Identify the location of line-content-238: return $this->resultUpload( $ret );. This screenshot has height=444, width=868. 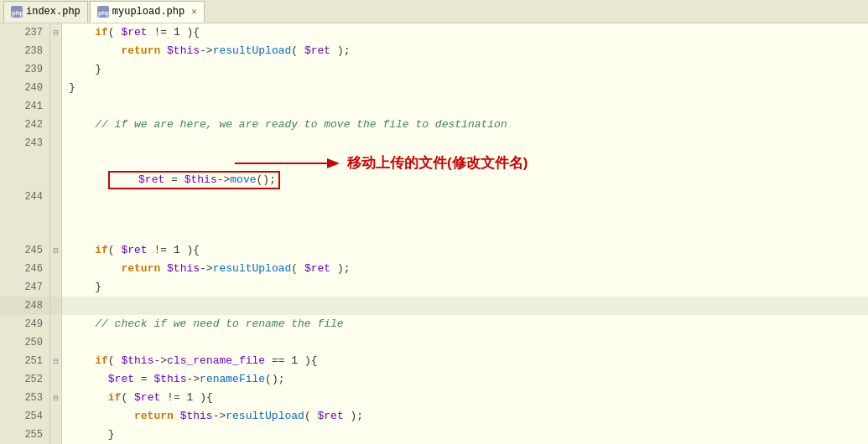
(465, 51).